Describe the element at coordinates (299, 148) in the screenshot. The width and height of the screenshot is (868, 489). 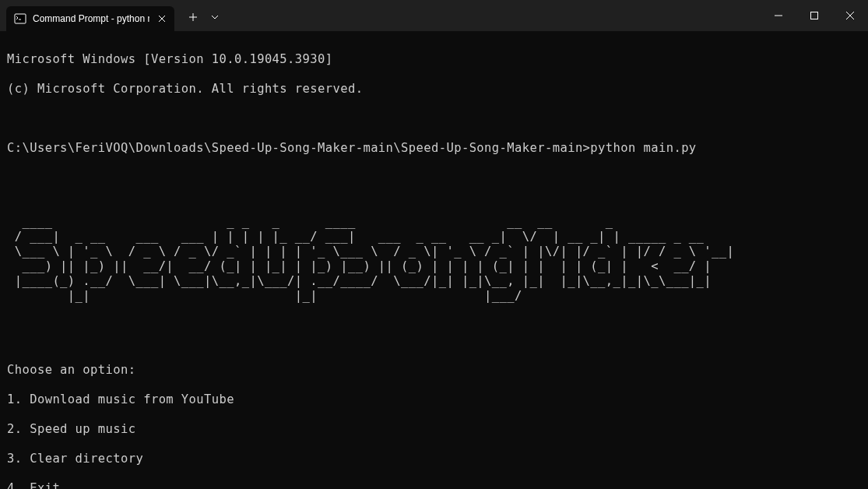
I see `prompt-path: C:\Users\FeriVOQ\Downloads\Speed-Up-Song…` at that location.